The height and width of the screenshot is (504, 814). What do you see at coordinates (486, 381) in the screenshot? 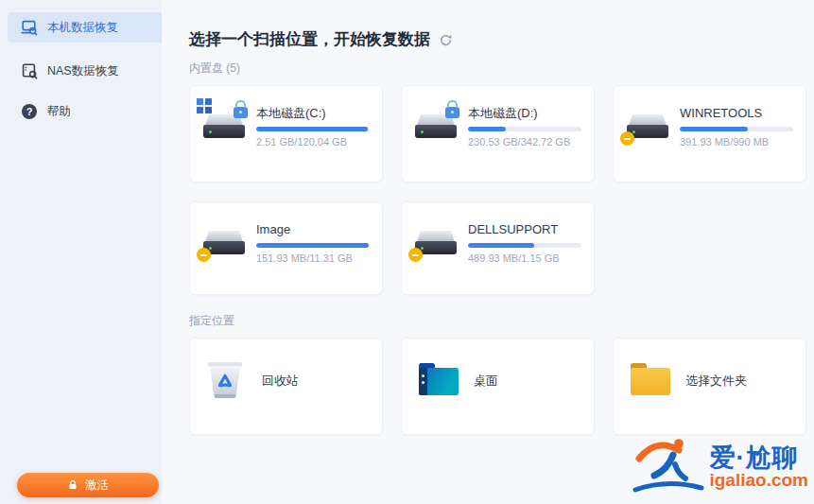
I see `location-label: 桌面` at bounding box center [486, 381].